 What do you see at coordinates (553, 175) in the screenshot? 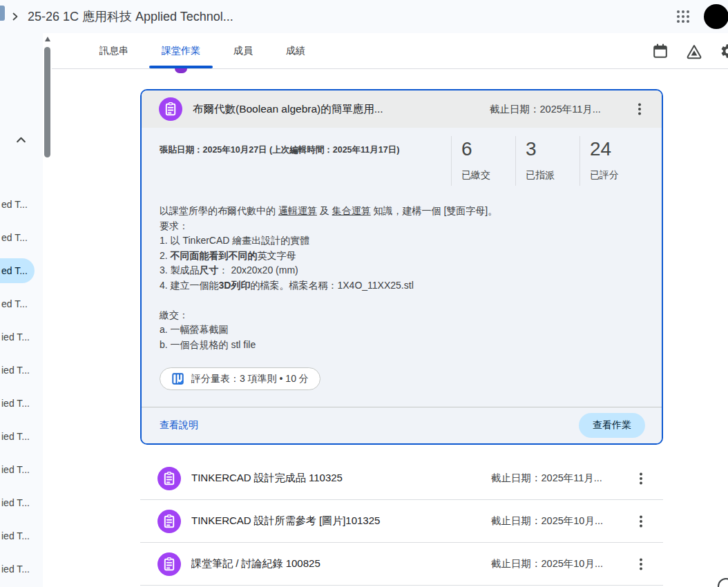
I see `stat-label: 已指派` at bounding box center [553, 175].